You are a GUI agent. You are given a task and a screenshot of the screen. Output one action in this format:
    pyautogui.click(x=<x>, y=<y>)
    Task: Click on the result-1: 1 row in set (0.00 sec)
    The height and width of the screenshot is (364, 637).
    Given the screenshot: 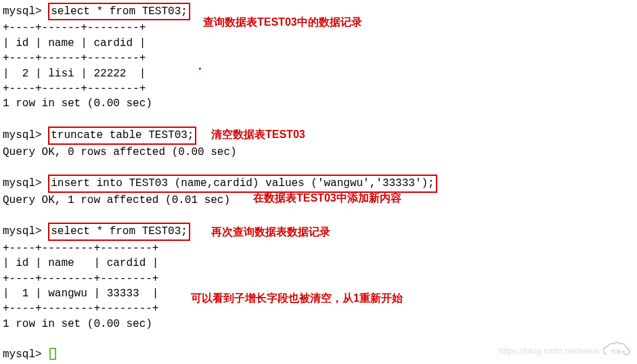 What is the action you would take?
    pyautogui.click(x=318, y=104)
    